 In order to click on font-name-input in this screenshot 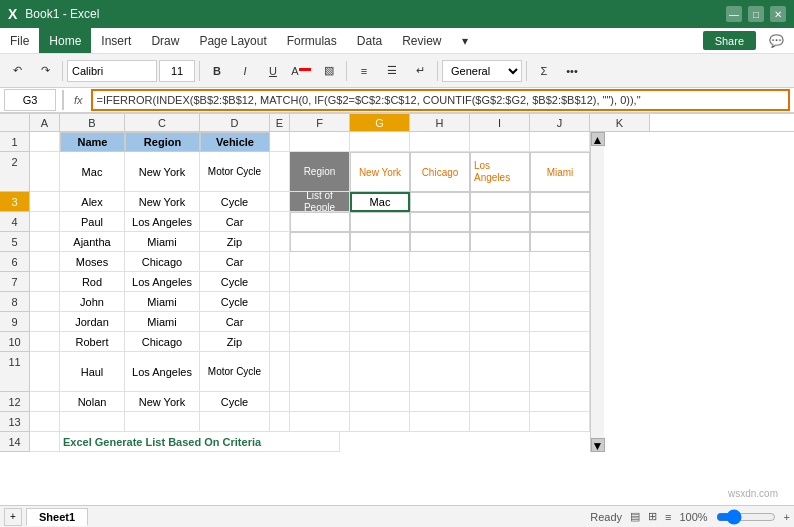, I will do `click(112, 71)`.